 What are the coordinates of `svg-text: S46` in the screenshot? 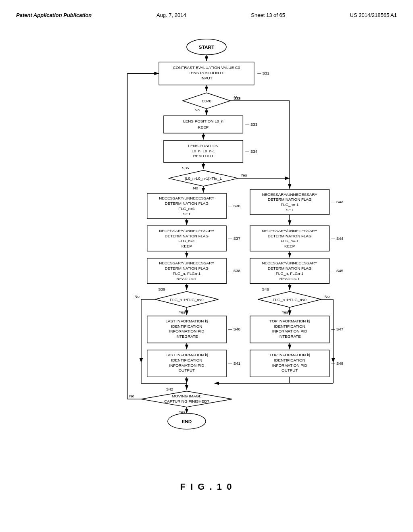 It's located at (265, 289).